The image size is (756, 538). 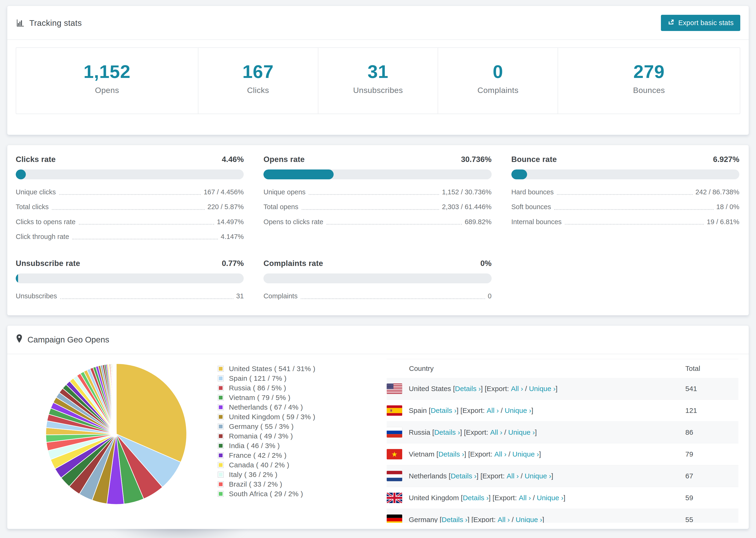 What do you see at coordinates (394, 389) in the screenshot?
I see `us-flag-icon` at bounding box center [394, 389].